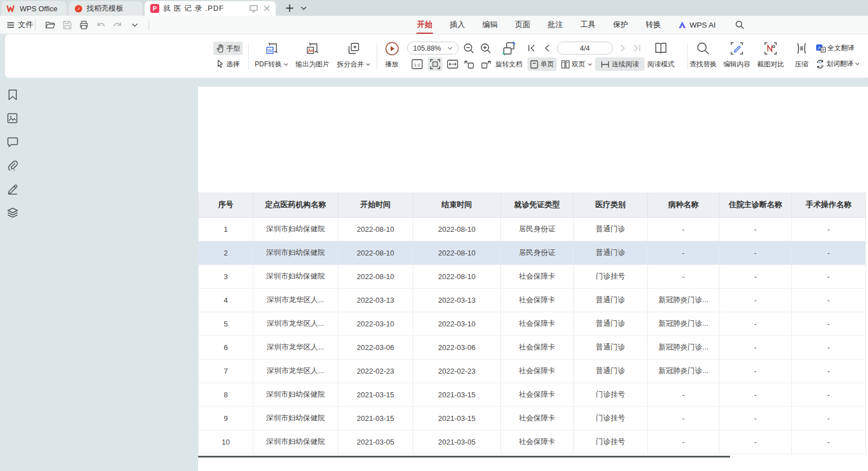 The width and height of the screenshot is (868, 471). Describe the element at coordinates (101, 25) in the screenshot. I see `undo-button` at that location.